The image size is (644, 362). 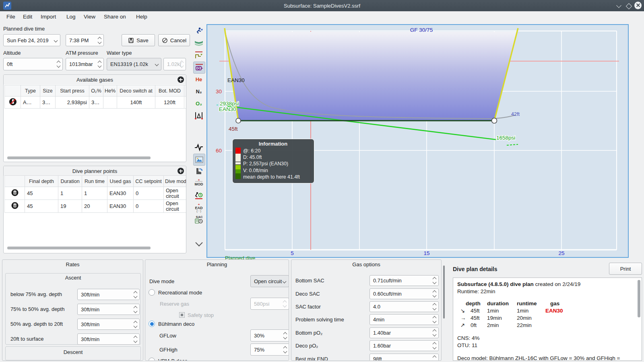 I want to click on col-mnd: MND, so click(x=186, y=91).